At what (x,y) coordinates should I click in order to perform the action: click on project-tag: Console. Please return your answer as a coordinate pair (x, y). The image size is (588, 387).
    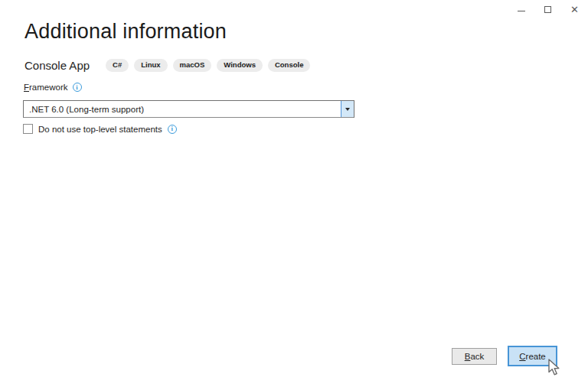
    Looking at the image, I should click on (289, 66).